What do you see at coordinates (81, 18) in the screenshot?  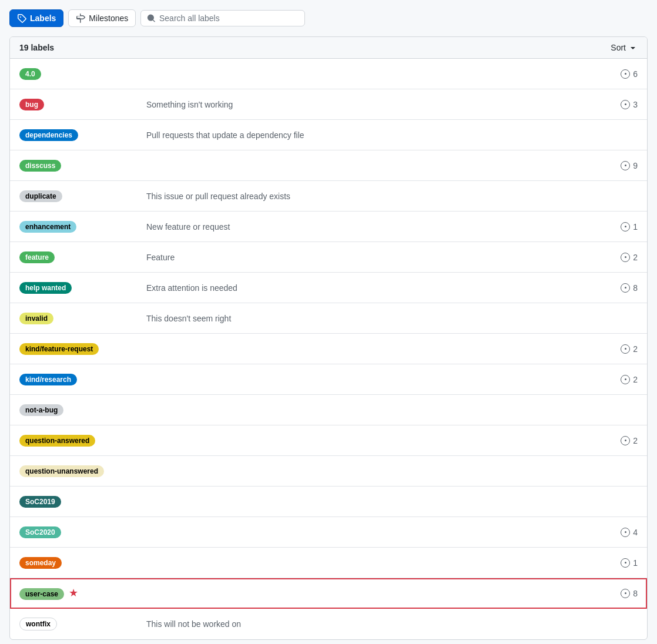 I see `milestone-icon` at bounding box center [81, 18].